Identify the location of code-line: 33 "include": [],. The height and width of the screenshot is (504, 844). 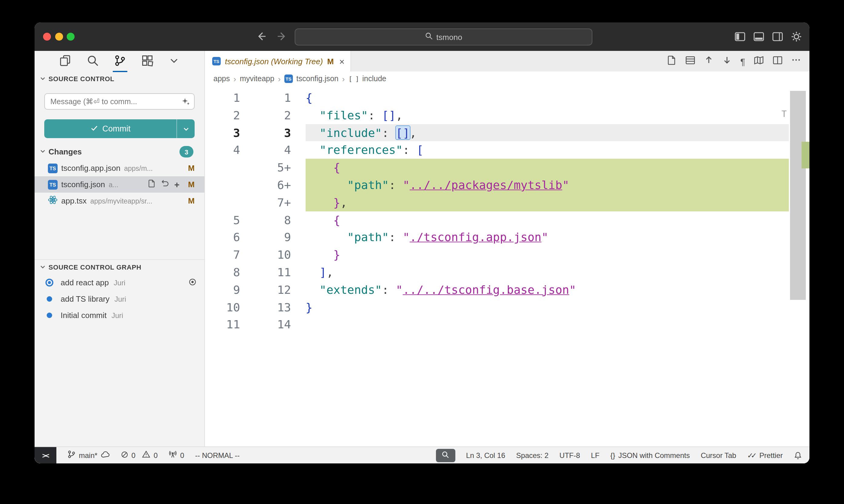
(497, 132).